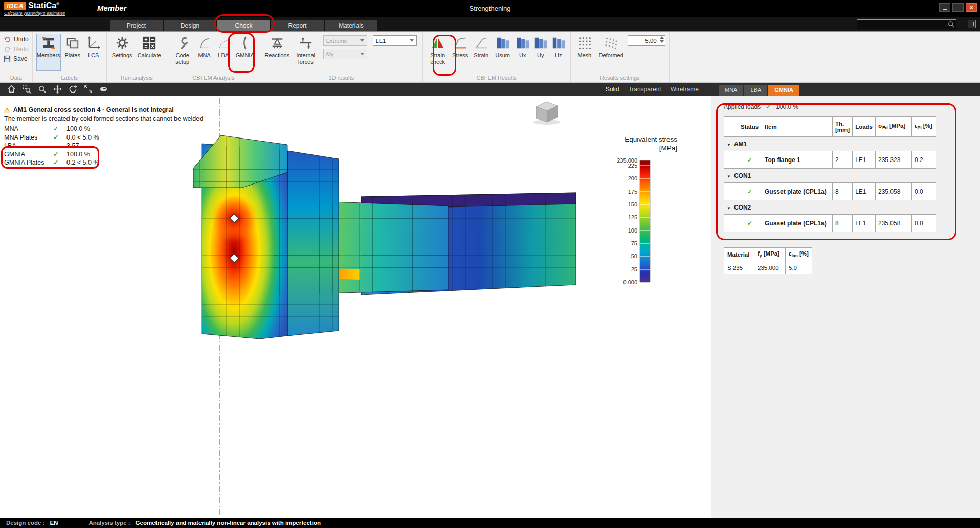  I want to click on ribbon-group-results-settings: Mesh Deformed 5.00 Results settings, so click(620, 57).